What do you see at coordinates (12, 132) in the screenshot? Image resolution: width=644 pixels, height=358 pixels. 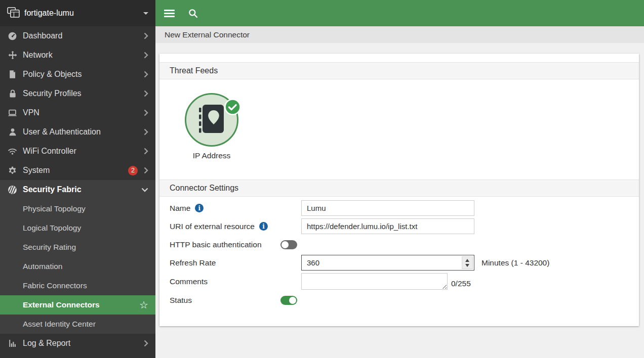 I see `user-icon` at bounding box center [12, 132].